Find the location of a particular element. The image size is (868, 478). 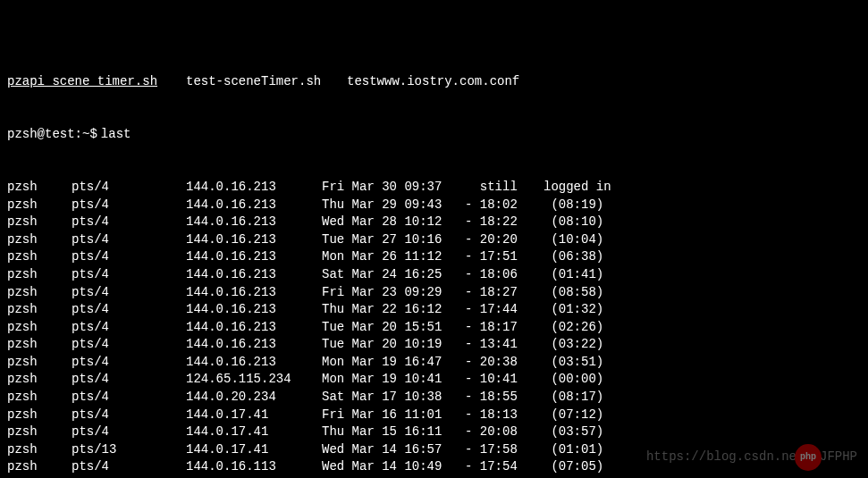

duration-column: (03:22) is located at coordinates (574, 345).